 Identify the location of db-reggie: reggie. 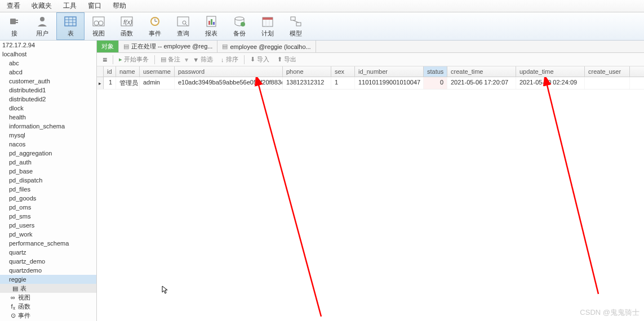
(48, 279).